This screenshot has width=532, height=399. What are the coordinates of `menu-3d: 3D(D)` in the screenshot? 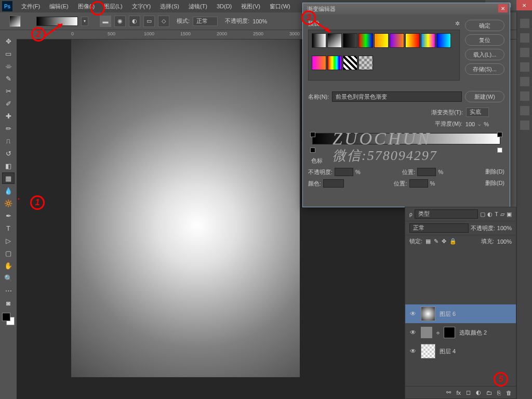 It's located at (224, 6).